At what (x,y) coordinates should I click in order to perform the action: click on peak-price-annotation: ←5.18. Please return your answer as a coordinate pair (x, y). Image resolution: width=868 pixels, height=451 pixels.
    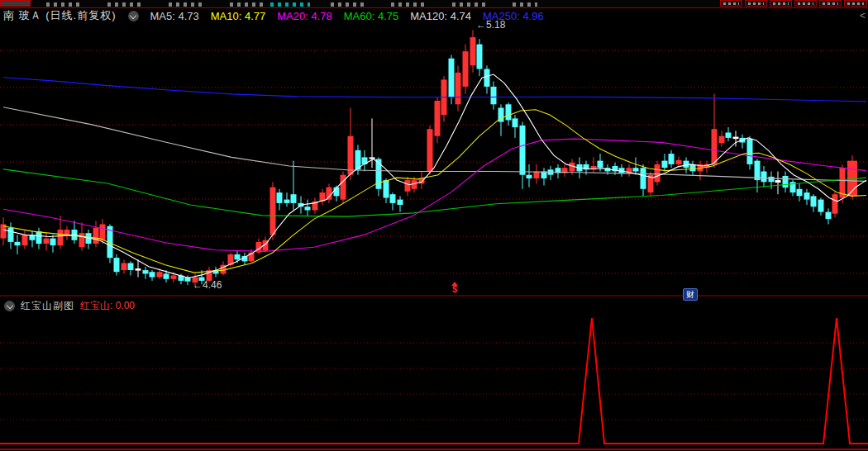
    Looking at the image, I should click on (491, 25).